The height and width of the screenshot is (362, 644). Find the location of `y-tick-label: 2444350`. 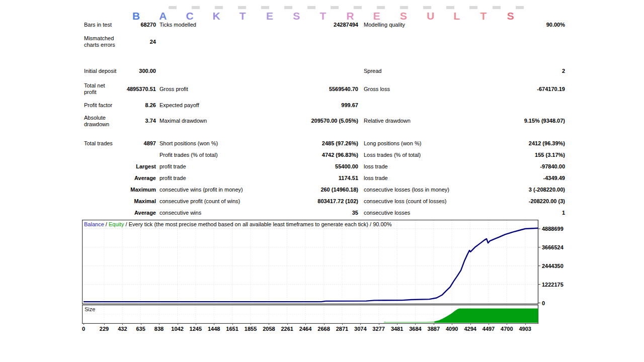

y-tick-label: 2444350 is located at coordinates (552, 266).